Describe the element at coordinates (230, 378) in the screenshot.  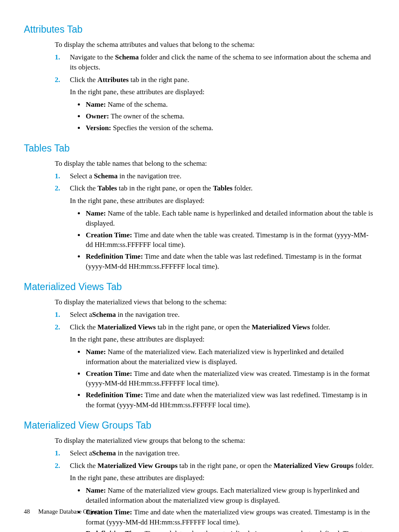
I see `bullet-list: Name: Name of the materialized view. Eac…` at that location.